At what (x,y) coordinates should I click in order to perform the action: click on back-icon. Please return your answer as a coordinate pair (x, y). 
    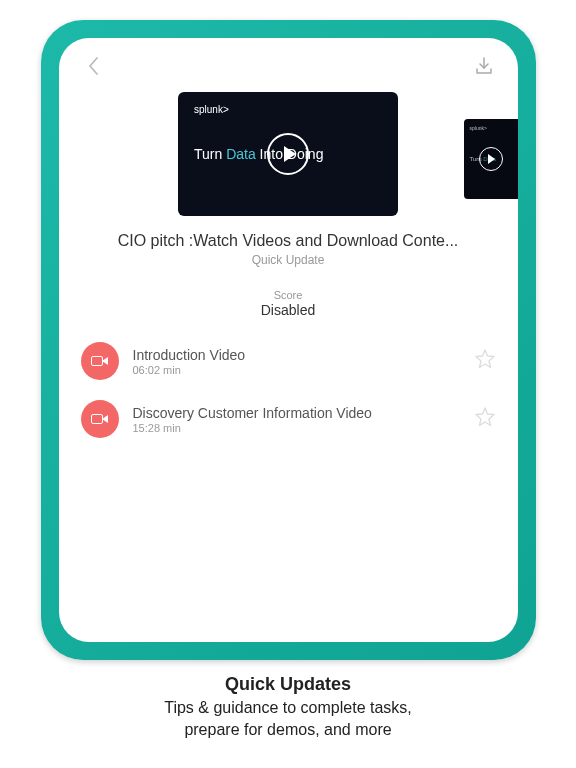
    Looking at the image, I should click on (93, 66).